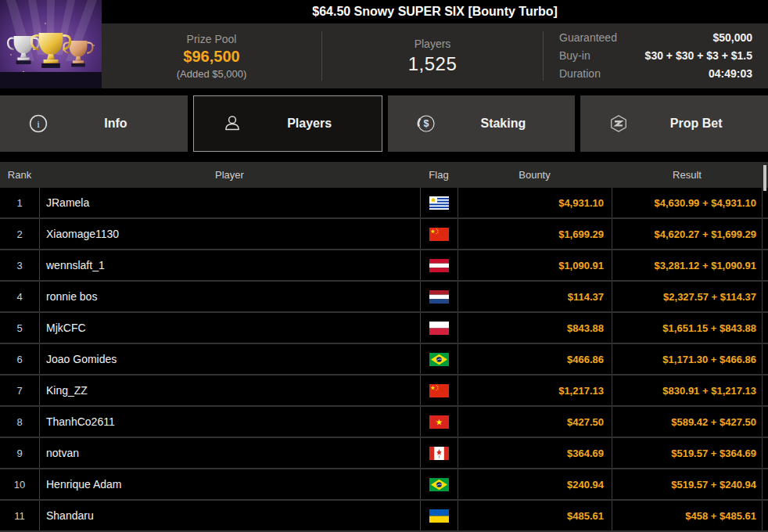  I want to click on player-name-cell: notvan, so click(230, 453).